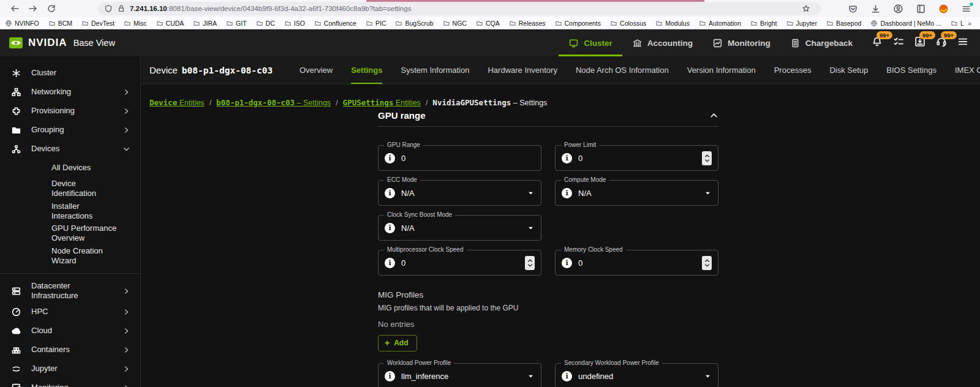  I want to click on sidebar-item: Provisioning, so click(70, 111).